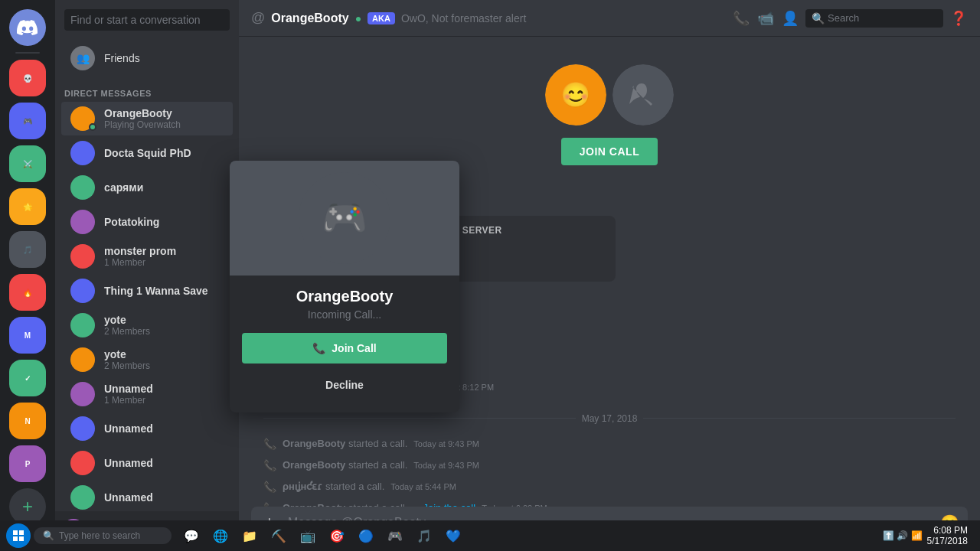 This screenshot has width=980, height=551. Describe the element at coordinates (164, 394) in the screenshot. I see `dm-item-info: Unnamed 1 Member` at that location.